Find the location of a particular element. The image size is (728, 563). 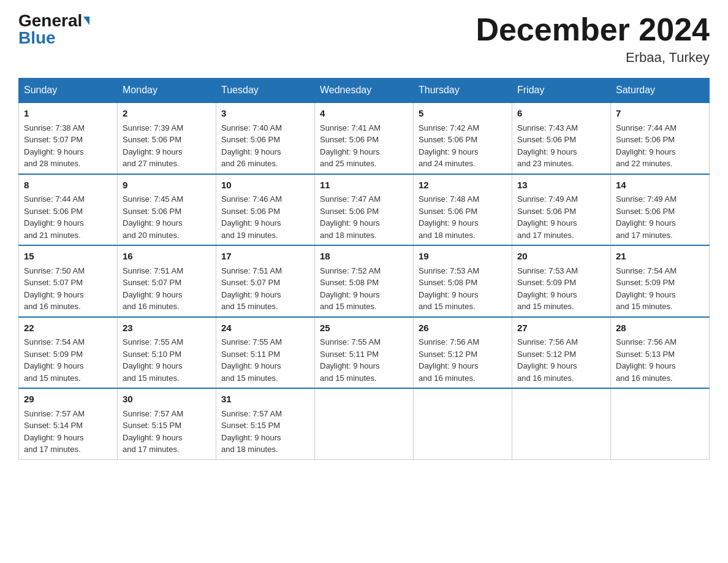

page-header: General Blue December 2024 Erbaa, Turkey is located at coordinates (364, 39).